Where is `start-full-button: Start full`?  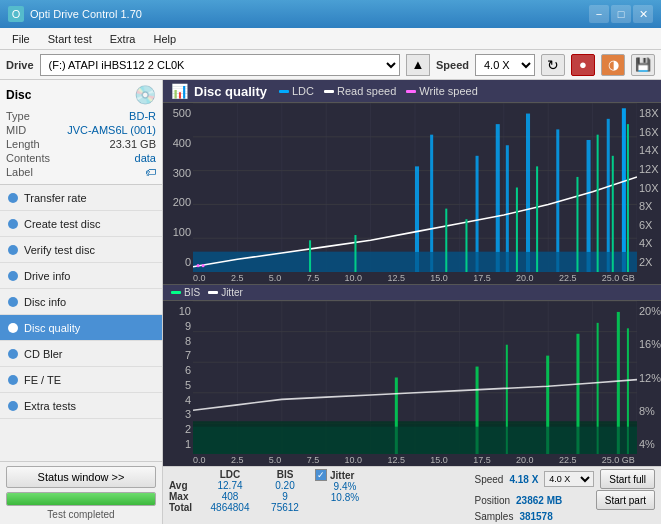 start-full-button: Start full is located at coordinates (628, 479).